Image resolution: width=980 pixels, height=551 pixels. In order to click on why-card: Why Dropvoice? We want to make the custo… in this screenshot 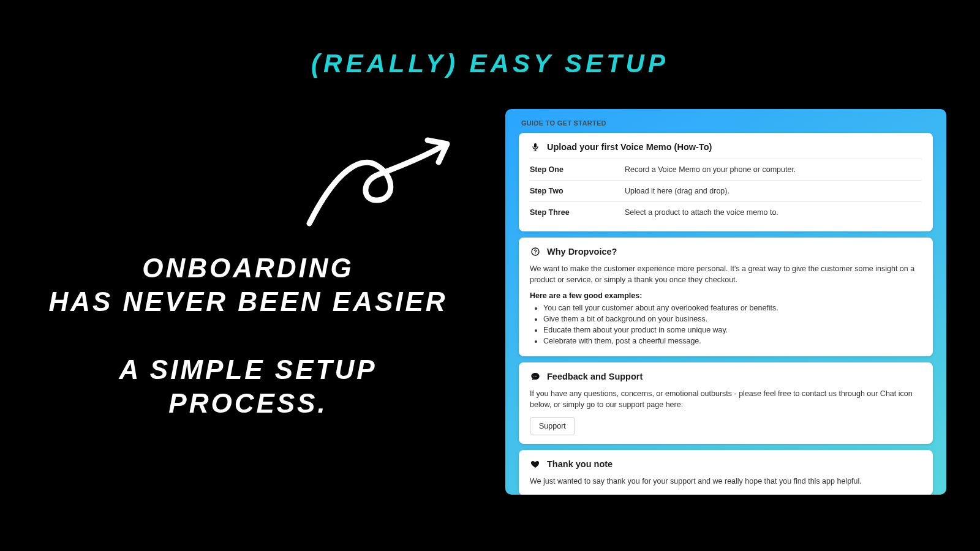, I will do `click(726, 297)`.